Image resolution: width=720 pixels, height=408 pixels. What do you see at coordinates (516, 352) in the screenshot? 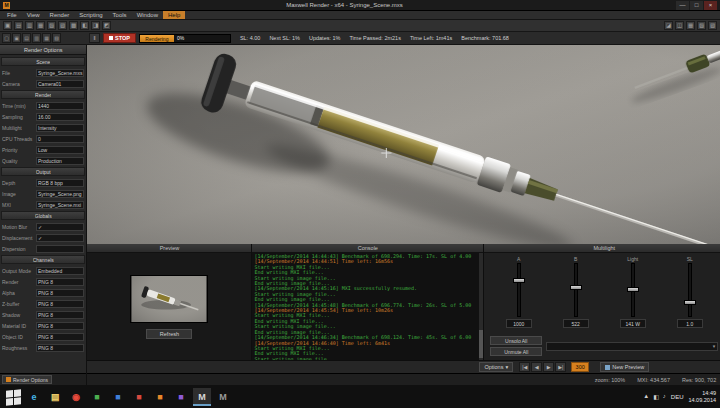
I see `unmute-all-button: Unmute All` at bounding box center [516, 352].